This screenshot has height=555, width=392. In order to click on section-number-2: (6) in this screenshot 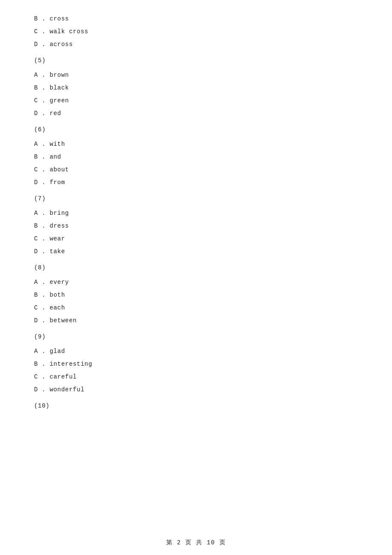, I will do `click(196, 130)`.